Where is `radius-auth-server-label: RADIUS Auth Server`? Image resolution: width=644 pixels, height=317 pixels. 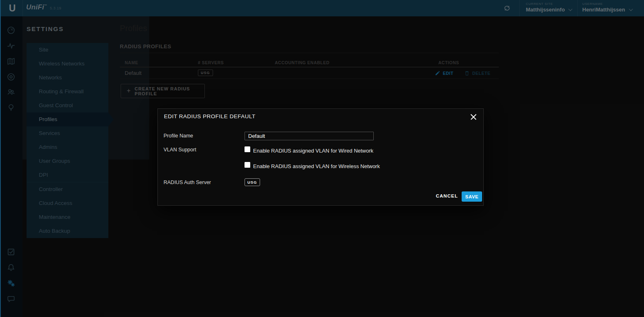
radius-auth-server-label: RADIUS Auth Server is located at coordinates (187, 182).